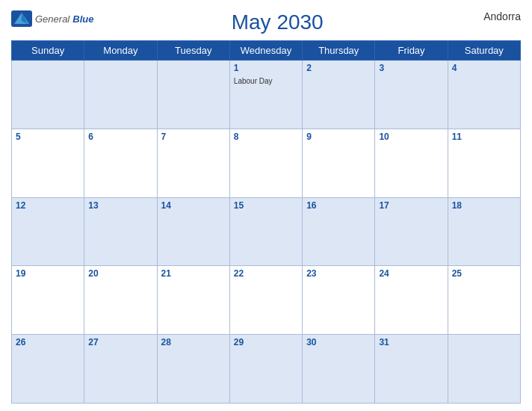 The image size is (532, 411). I want to click on day-number: 19, so click(48, 274).